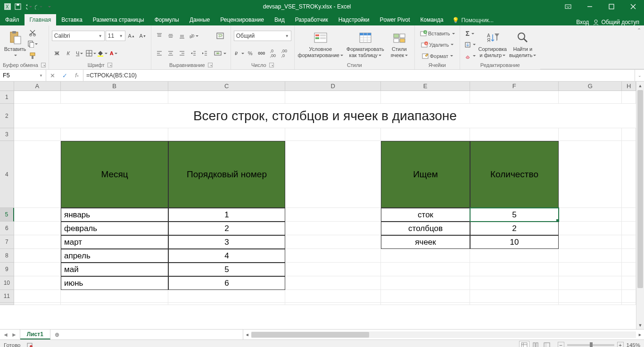 This screenshot has height=347, width=644. I want to click on wrap-text-icon, so click(220, 36).